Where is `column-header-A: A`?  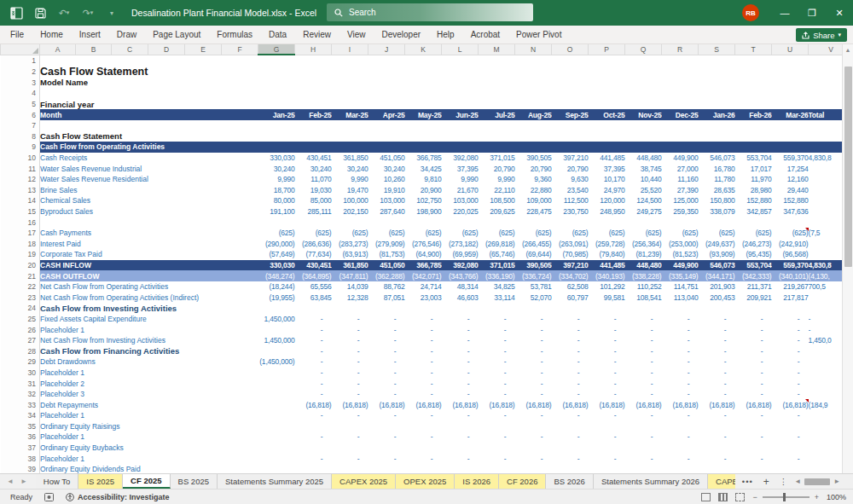
column-header-A: A is located at coordinates (58, 49).